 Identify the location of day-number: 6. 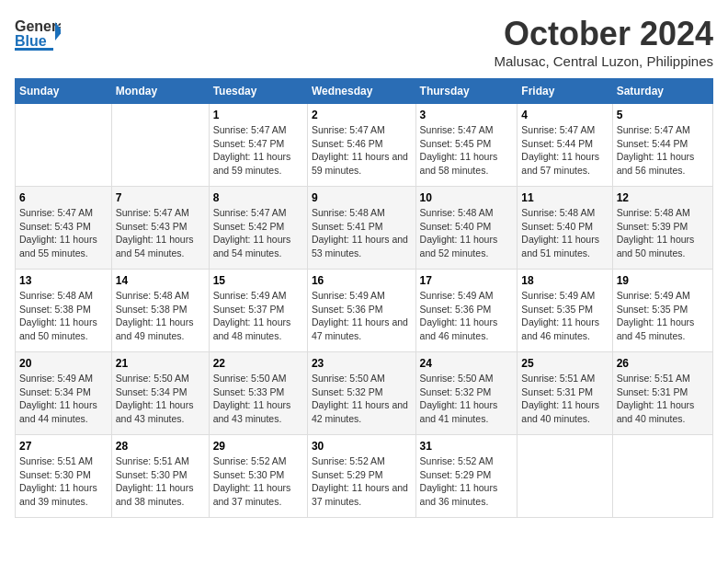
(63, 198).